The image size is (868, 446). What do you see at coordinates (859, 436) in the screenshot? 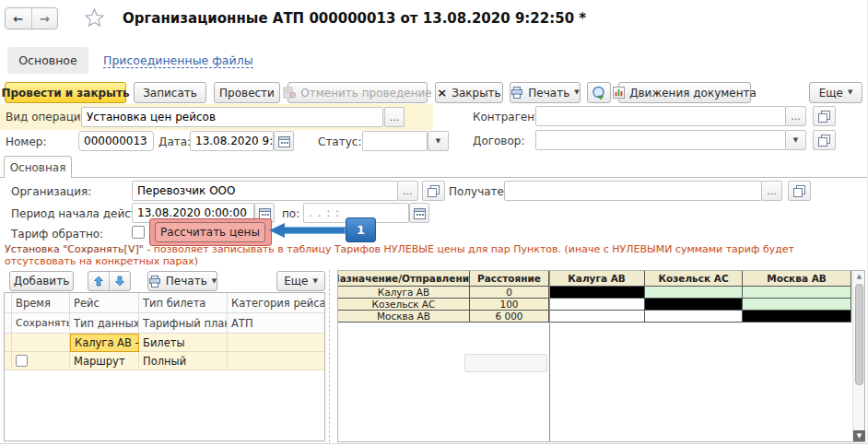
I see `scroll-down-icon: ▼` at bounding box center [859, 436].